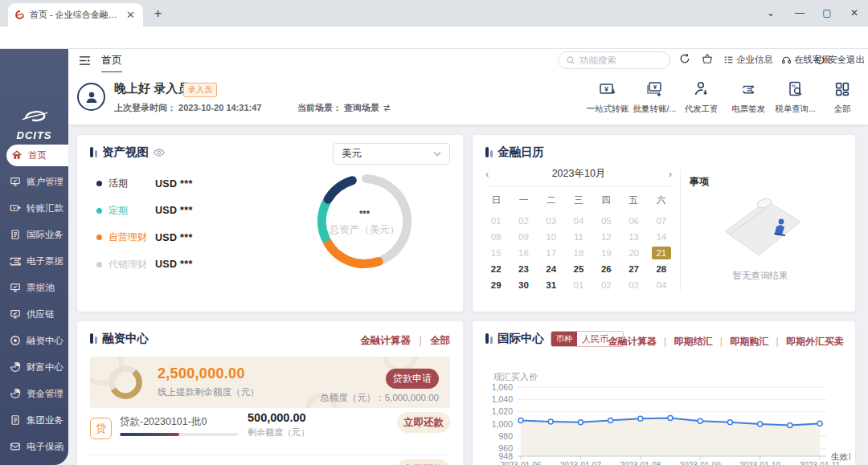 Image resolution: width=868 pixels, height=465 pixels. I want to click on sidebar-item: 电子票据, so click(34, 262).